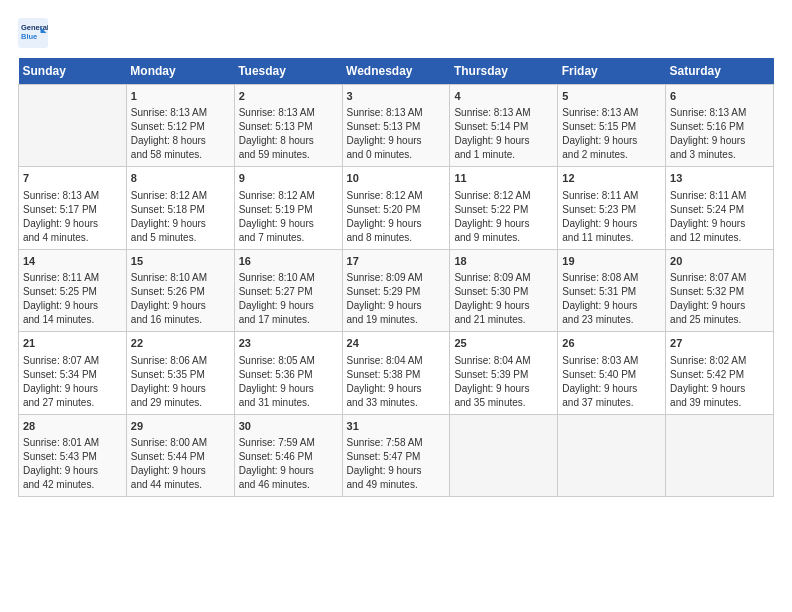 This screenshot has height=612, width=792. I want to click on calendar-cell: 16Sunrise: 8:10 AMSunset: 5:27 PMDayligh…, so click(288, 290).